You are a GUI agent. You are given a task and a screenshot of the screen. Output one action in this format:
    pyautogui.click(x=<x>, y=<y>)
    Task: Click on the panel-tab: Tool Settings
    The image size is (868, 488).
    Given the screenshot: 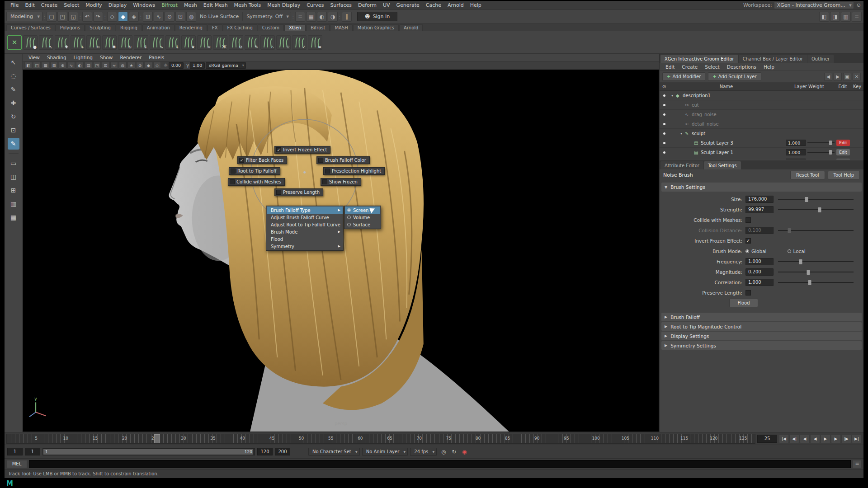 What is the action you would take?
    pyautogui.click(x=722, y=165)
    